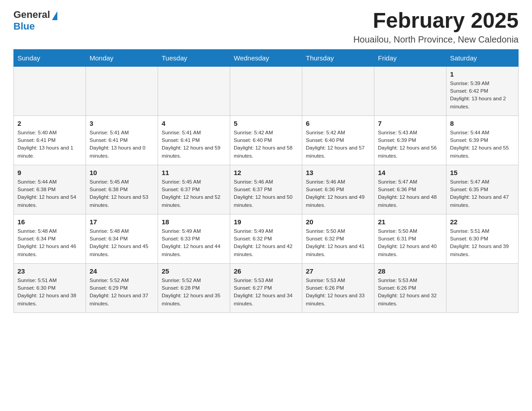  What do you see at coordinates (483, 58) in the screenshot?
I see `weekday-header-saturday: Saturday` at bounding box center [483, 58].